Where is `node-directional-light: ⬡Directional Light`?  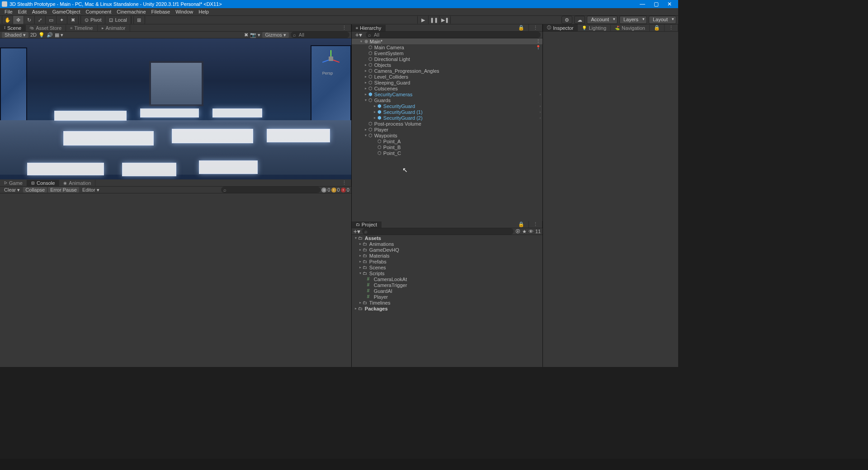
node-directional-light: ⬡Directional Light is located at coordinates (447, 59).